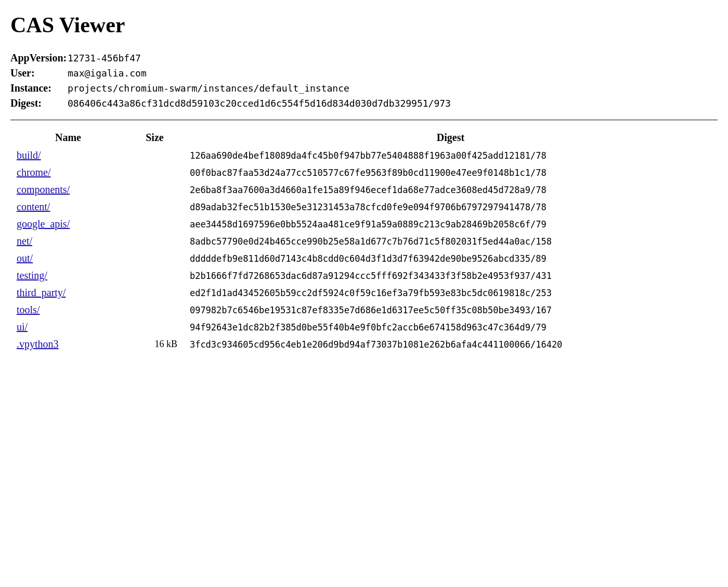  I want to click on col-name-header: Name, so click(68, 137).